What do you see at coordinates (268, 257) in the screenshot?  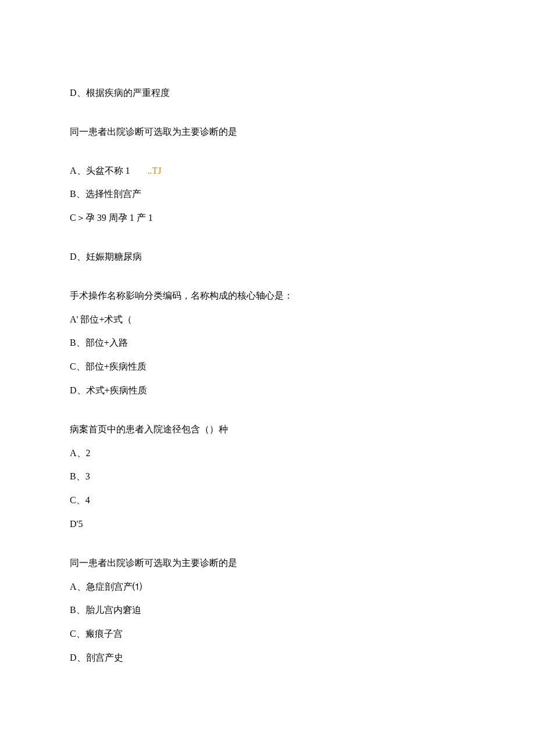 I see `option-d: D、妊娠期糖尿病` at bounding box center [268, 257].